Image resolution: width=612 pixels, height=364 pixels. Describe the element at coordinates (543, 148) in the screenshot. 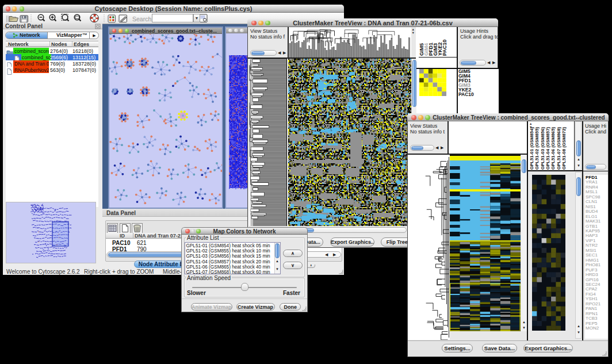

I see `svg-text: GPL51-03 (GSM856)` at that location.